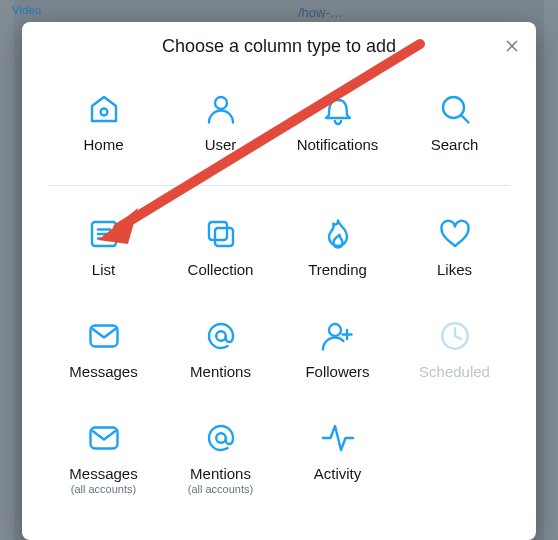  What do you see at coordinates (220, 456) in the screenshot?
I see `tile-mentions-all: Mentions (all accounts)` at bounding box center [220, 456].